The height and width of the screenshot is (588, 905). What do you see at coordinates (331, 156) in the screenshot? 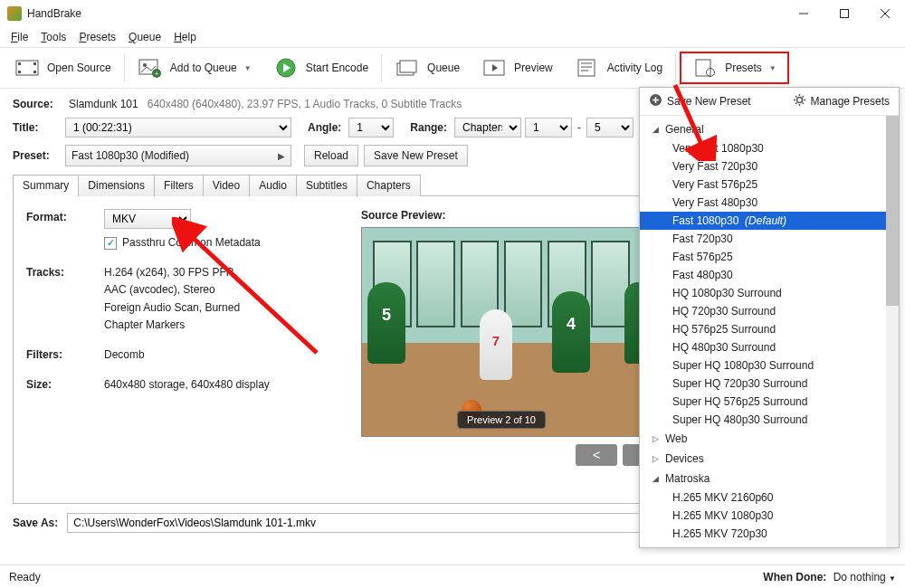
I see `reload-button: Reload` at bounding box center [331, 156].